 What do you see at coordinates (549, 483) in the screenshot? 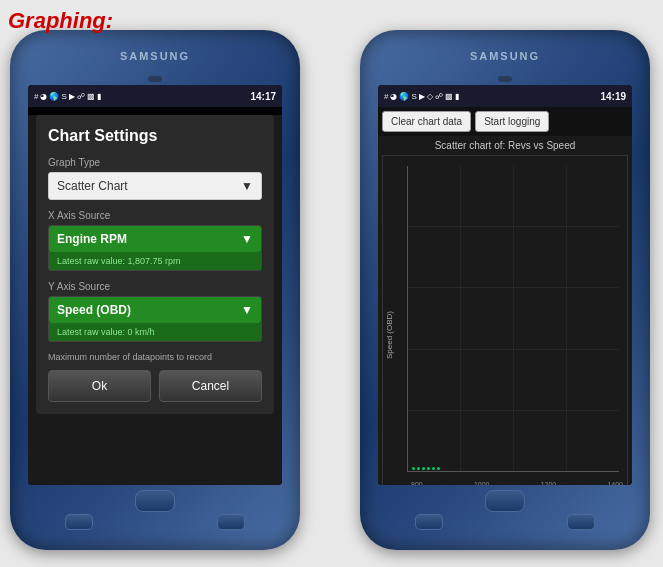
I see `x-tick-1200: 1200` at bounding box center [549, 483].